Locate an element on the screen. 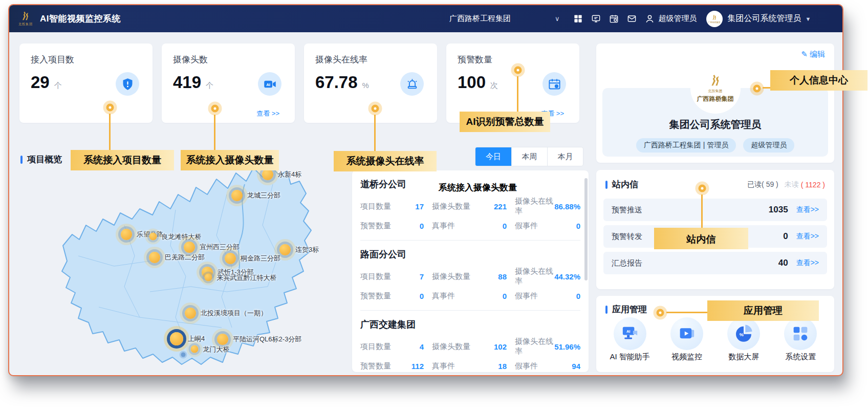  stat-cell: 摄像头数量102 is located at coordinates (469, 346).